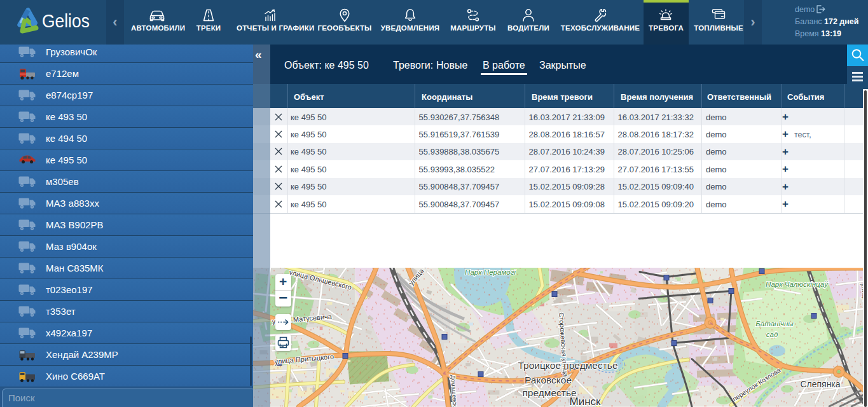  I want to click on svg-text: Троицкое предместье, so click(567, 365).